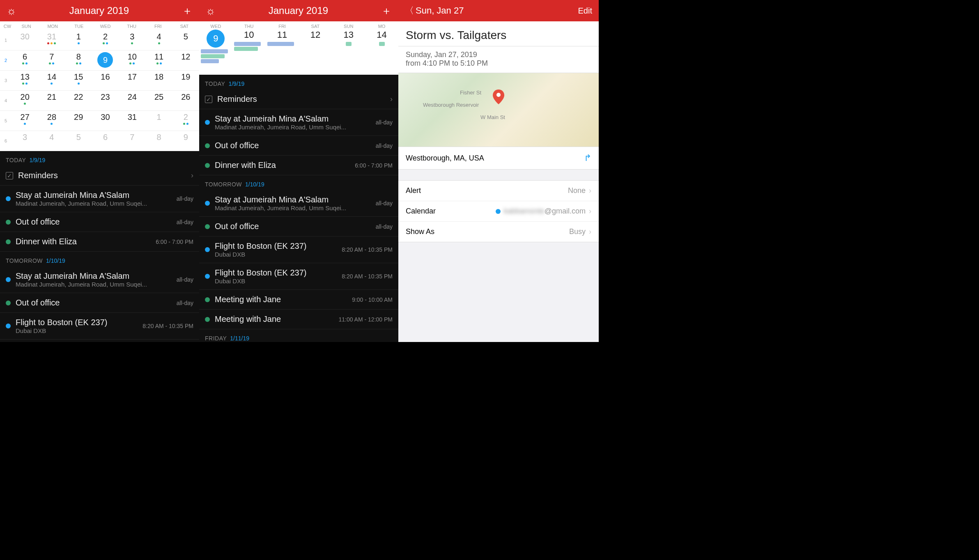 Image resolution: width=979 pixels, height=560 pixels. What do you see at coordinates (409, 11) in the screenshot?
I see `chevron-left-icon: 〈` at bounding box center [409, 11].